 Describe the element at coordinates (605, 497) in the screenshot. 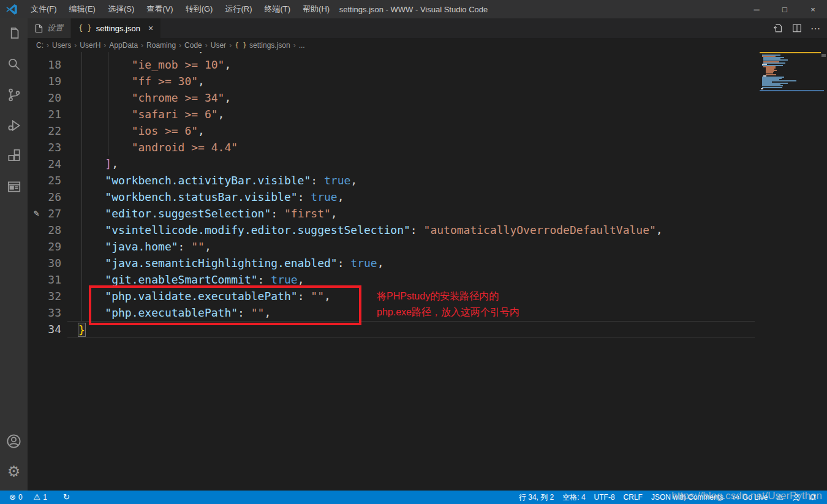

I see `status-item: UTF-8` at that location.